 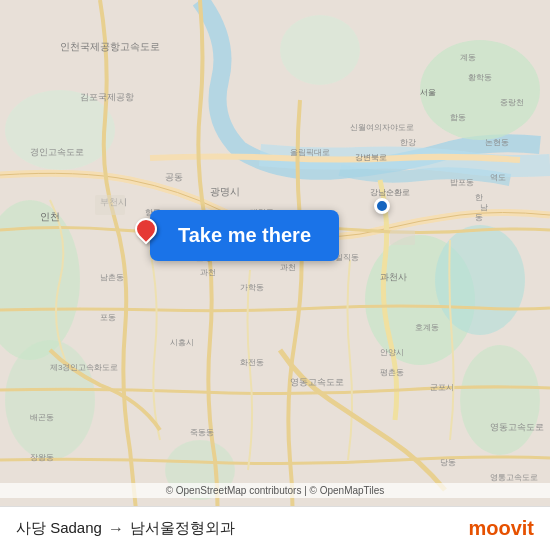 I want to click on origin-pin, so click(x=146, y=229).